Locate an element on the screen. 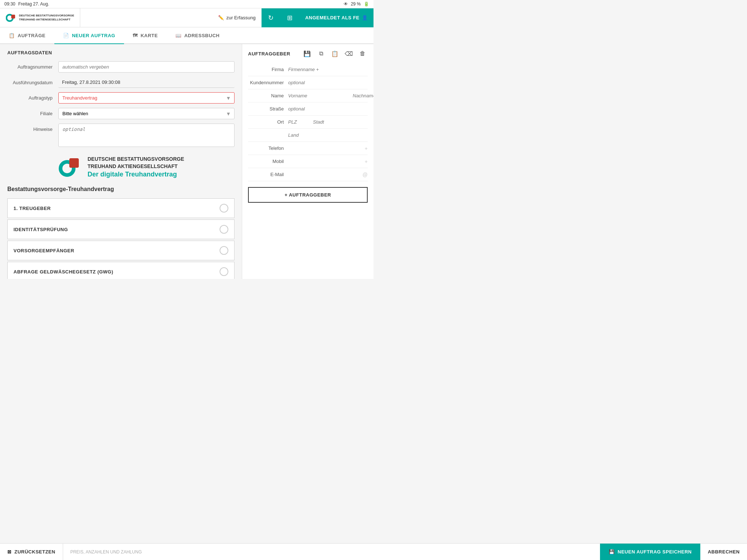  telefon-row: Telefon + is located at coordinates (308, 148).